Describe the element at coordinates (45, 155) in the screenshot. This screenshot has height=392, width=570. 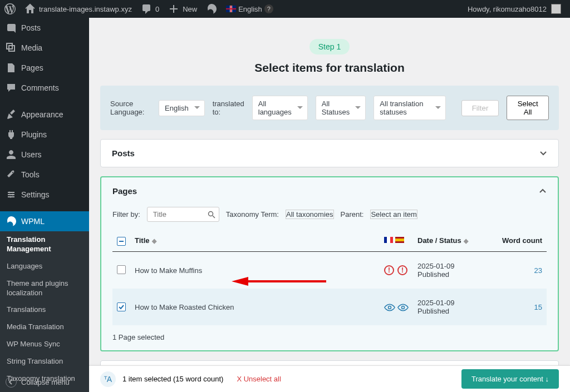
I see `sidebar-item-users: Users` at that location.